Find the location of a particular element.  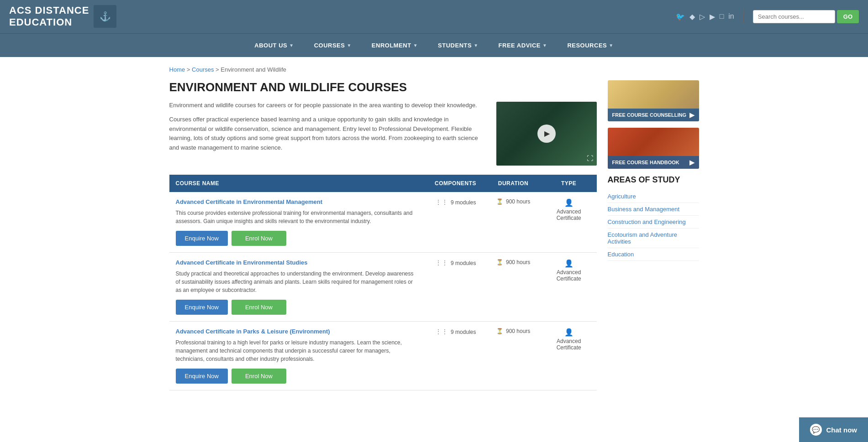

th-components: COMPONENTS is located at coordinates (456, 183).